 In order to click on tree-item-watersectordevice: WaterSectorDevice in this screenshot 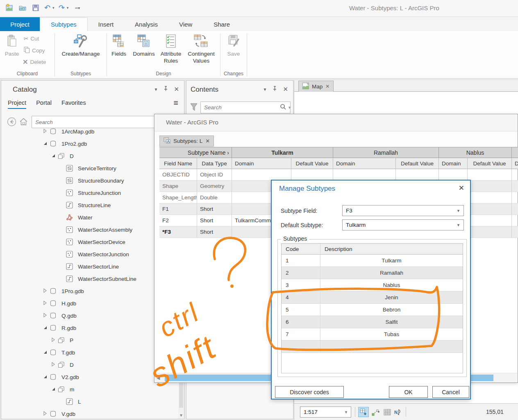, I will do `click(90, 242)`.